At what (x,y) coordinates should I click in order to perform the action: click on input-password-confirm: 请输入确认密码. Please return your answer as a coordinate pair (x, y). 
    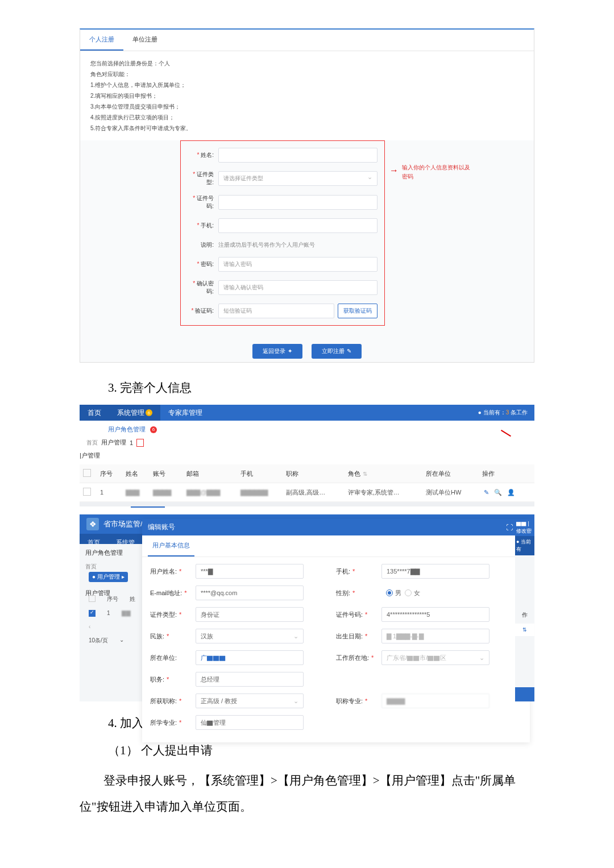
    Looking at the image, I should click on (298, 288).